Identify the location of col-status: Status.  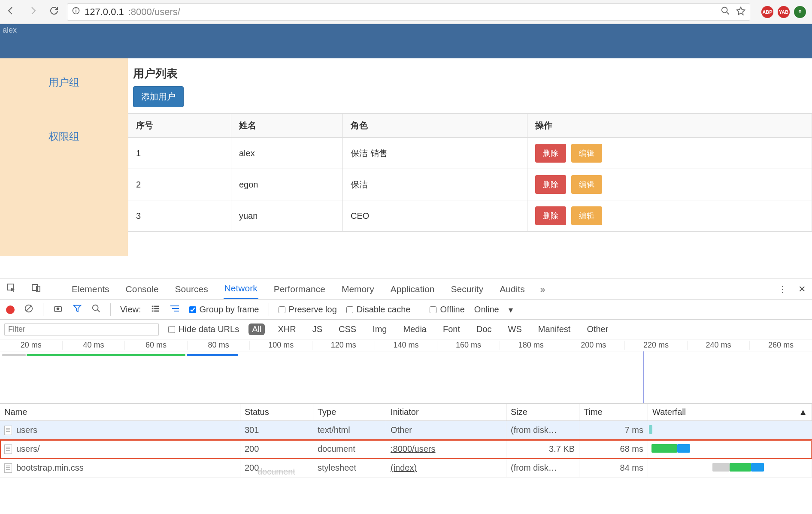
(277, 412).